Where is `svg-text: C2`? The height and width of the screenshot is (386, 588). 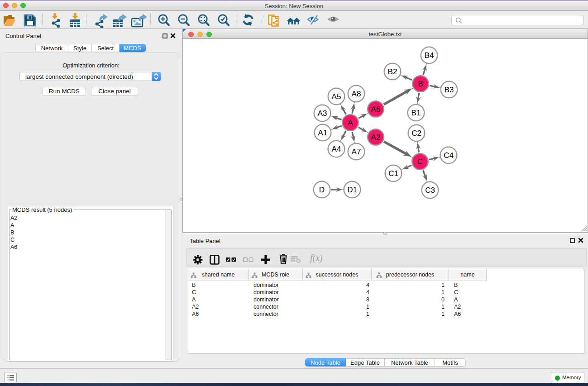
svg-text: C2 is located at coordinates (416, 133).